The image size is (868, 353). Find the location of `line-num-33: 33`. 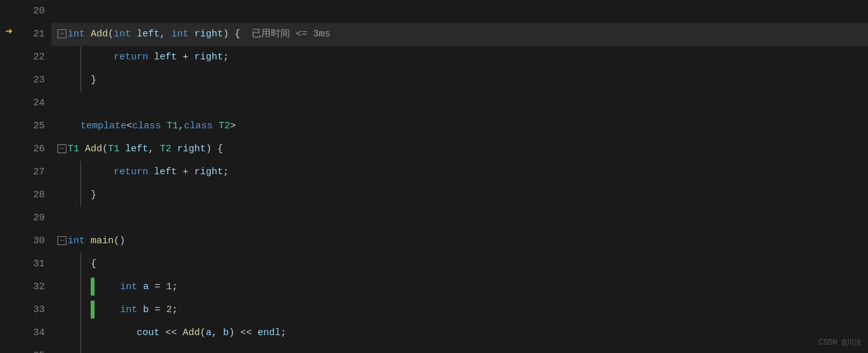

line-num-33: 33 is located at coordinates (31, 310).